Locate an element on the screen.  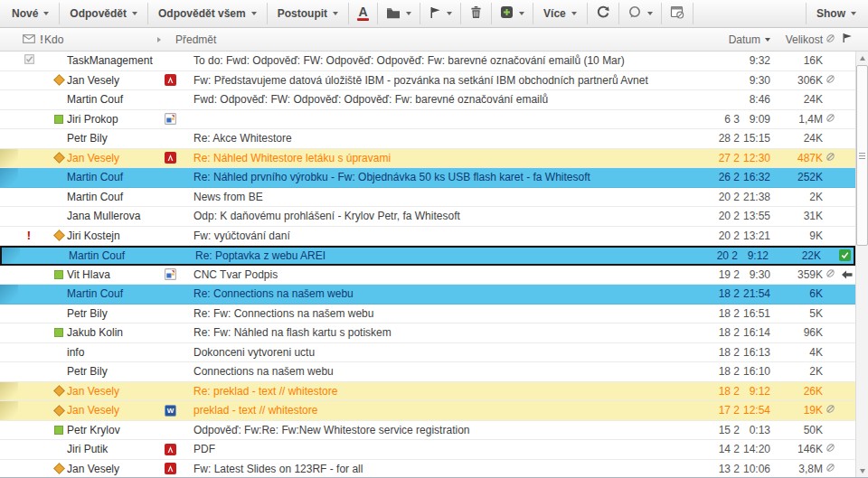
size-column-header: Velikost is located at coordinates (797, 40).